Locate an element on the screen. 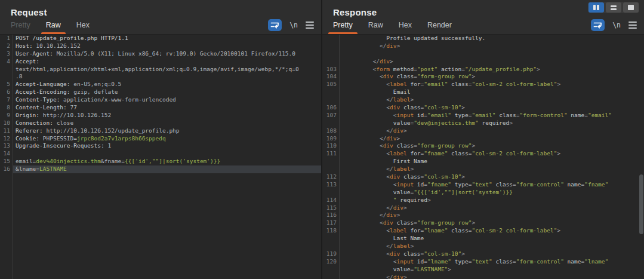 Image resolution: width=644 pixels, height=279 pixels. code-text: First Name is located at coordinates (492, 161).